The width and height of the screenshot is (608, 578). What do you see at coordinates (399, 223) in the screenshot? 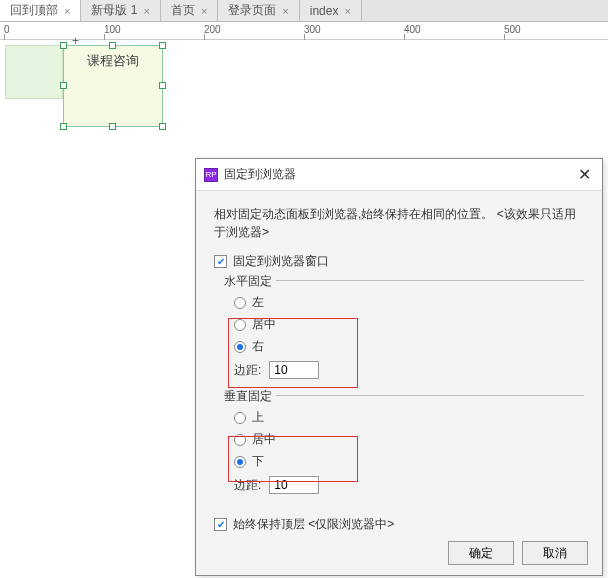
I see `dialog-description: 相对固定动态面板到浏览器,始终保持在相同的位置。 <该效果只适用于浏览器>` at bounding box center [399, 223].